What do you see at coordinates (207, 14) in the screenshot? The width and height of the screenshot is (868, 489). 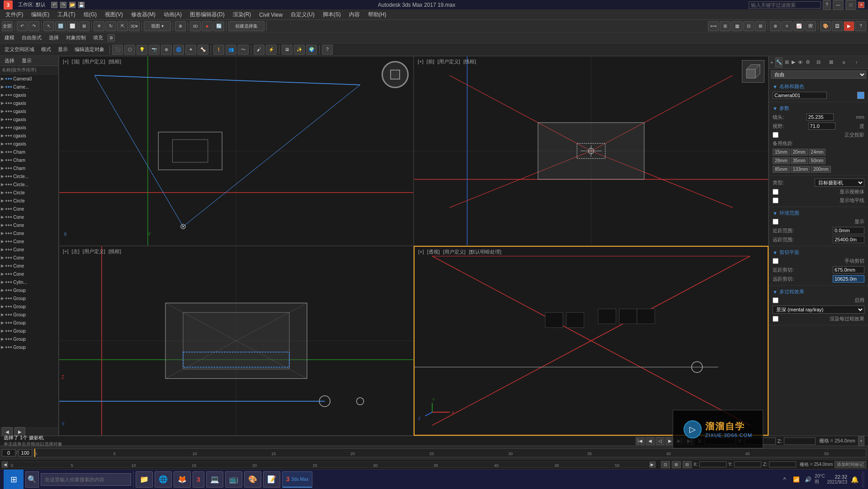 I see `menu-graphed: 图形编辑器(D)` at bounding box center [207, 14].